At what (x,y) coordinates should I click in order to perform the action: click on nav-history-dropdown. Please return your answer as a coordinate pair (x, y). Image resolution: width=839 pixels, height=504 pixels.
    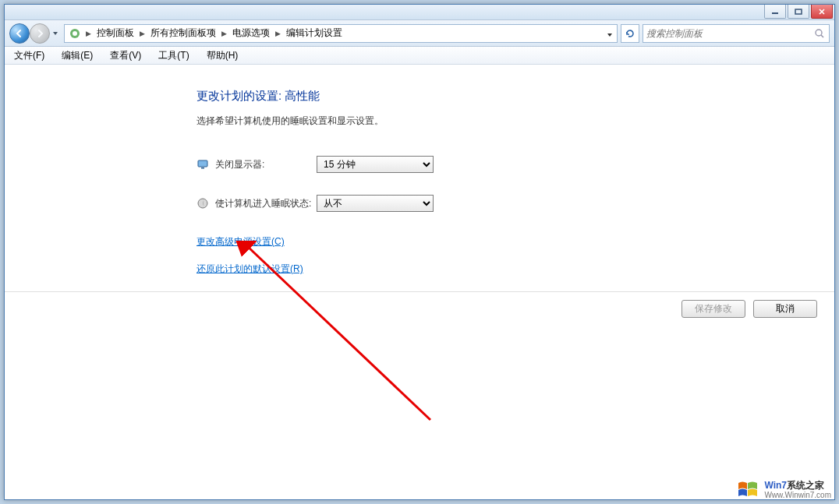
    Looking at the image, I should click on (55, 33).